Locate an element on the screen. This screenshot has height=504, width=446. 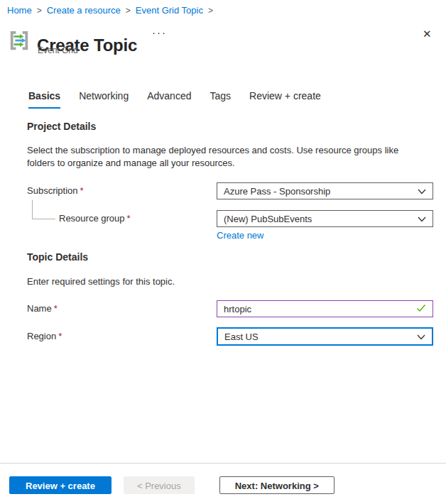
tab-basics: Basics is located at coordinates (44, 99).